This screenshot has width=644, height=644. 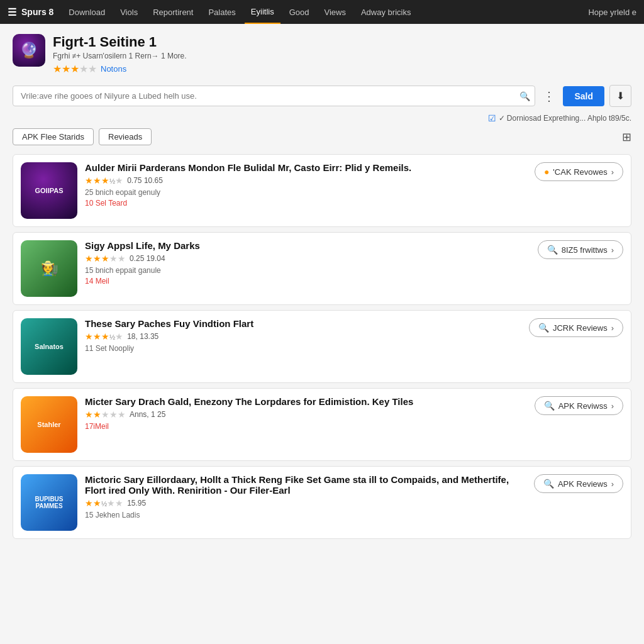 What do you see at coordinates (580, 328) in the screenshot?
I see `action-label-3: JCRK Reviews` at bounding box center [580, 328].